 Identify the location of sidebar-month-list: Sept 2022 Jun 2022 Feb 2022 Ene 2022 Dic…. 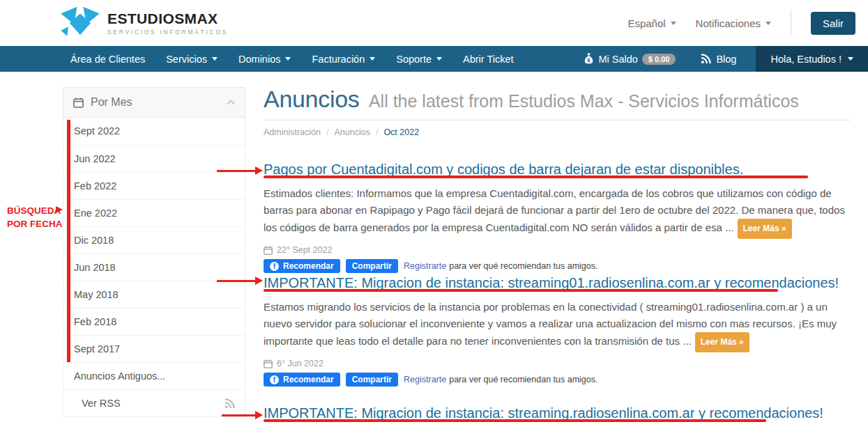
(154, 267).